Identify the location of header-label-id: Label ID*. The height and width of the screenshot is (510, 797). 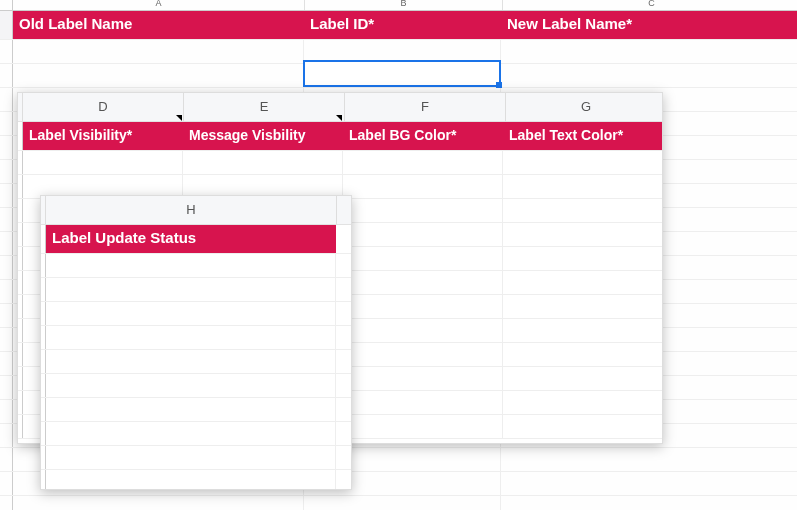
(402, 25).